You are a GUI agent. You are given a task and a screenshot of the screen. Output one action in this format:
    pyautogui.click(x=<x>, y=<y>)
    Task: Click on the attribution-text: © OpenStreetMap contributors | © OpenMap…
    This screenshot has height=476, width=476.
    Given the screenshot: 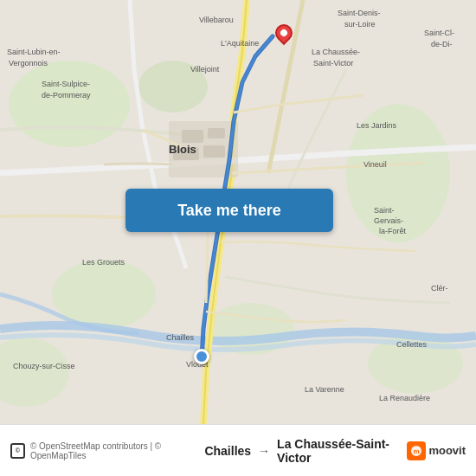 What is the action you would take?
    pyautogui.click(x=118, y=451)
    